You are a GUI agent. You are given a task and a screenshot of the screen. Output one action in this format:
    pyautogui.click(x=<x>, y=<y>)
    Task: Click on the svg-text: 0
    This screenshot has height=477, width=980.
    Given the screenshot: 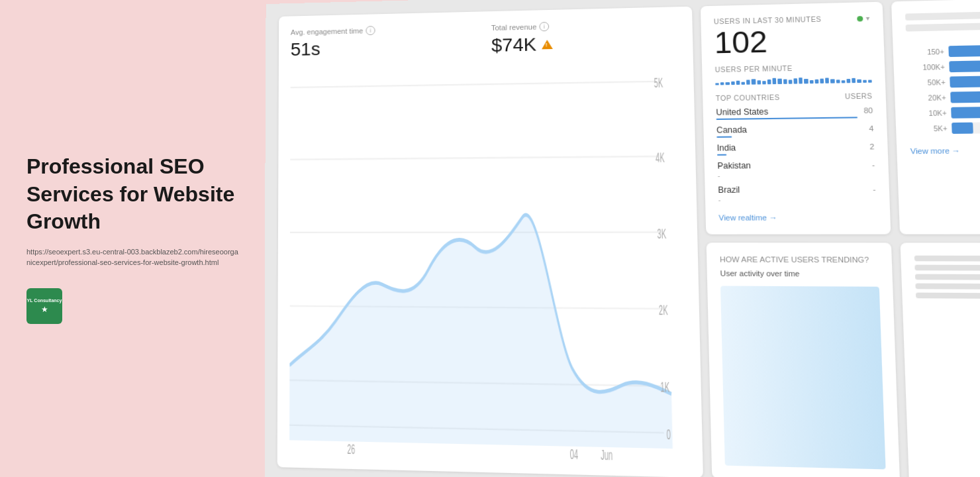 What is the action you would take?
    pyautogui.click(x=669, y=435)
    